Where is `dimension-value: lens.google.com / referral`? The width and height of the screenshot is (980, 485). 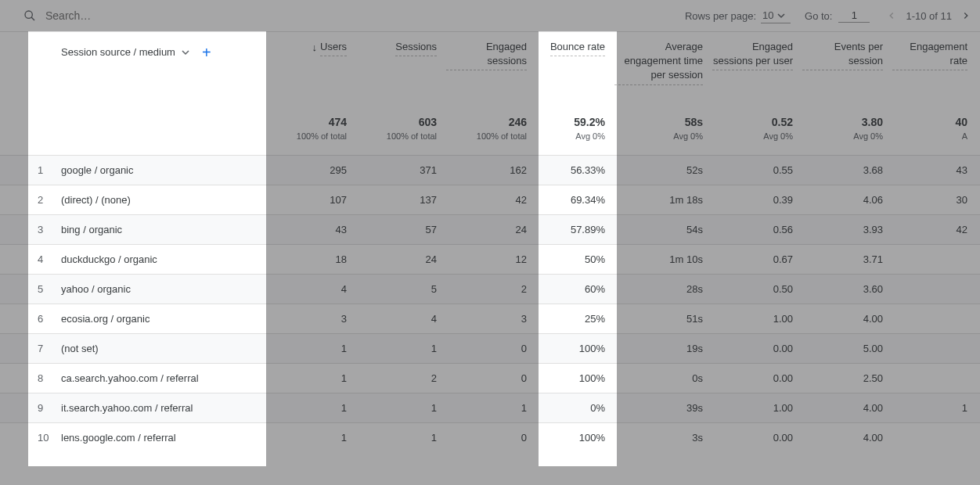
dimension-value: lens.google.com / referral is located at coordinates (164, 438).